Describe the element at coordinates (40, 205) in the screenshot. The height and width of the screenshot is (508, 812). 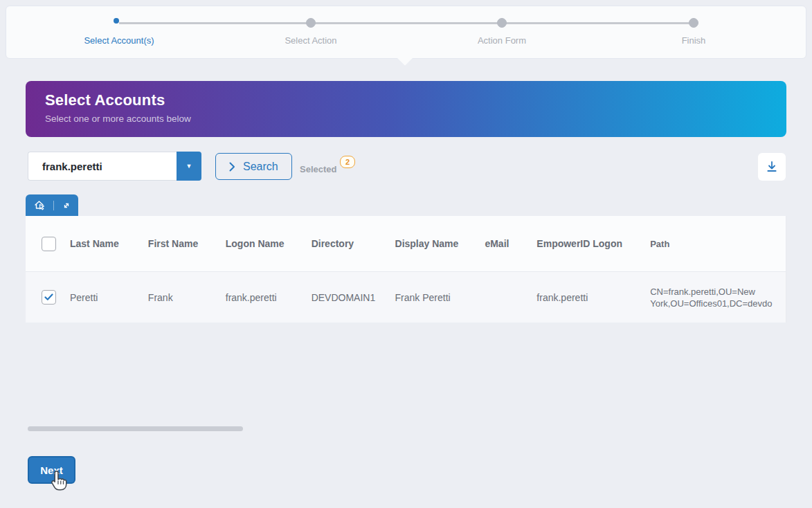
I see `pointer-select-icon` at that location.